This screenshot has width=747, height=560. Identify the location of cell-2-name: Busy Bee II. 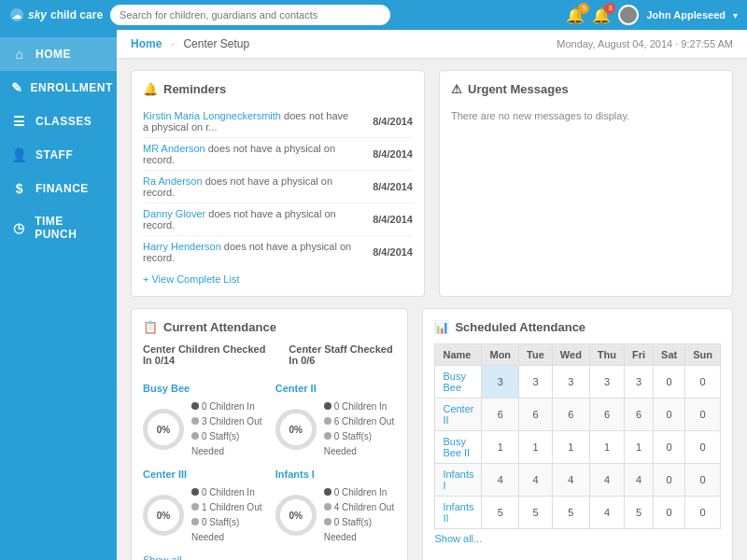
(458, 448).